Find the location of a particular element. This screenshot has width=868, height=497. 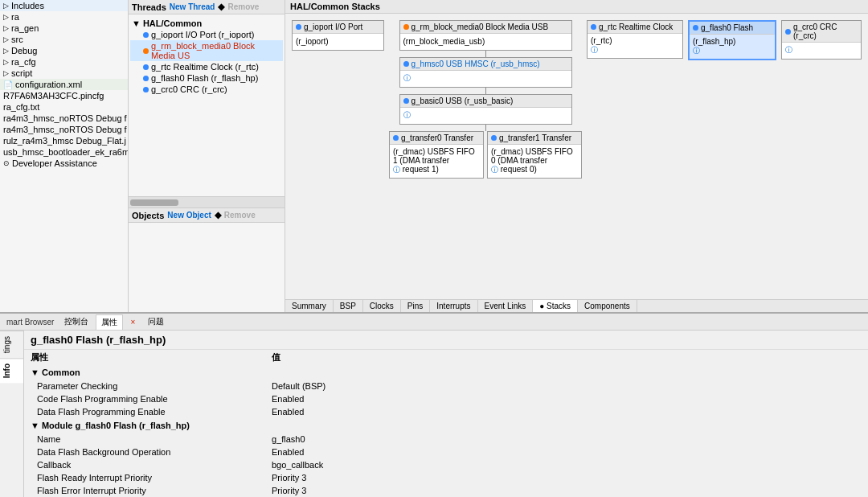

thread-flash: g_flash0 Flash (r_flash_hp) is located at coordinates (207, 78).